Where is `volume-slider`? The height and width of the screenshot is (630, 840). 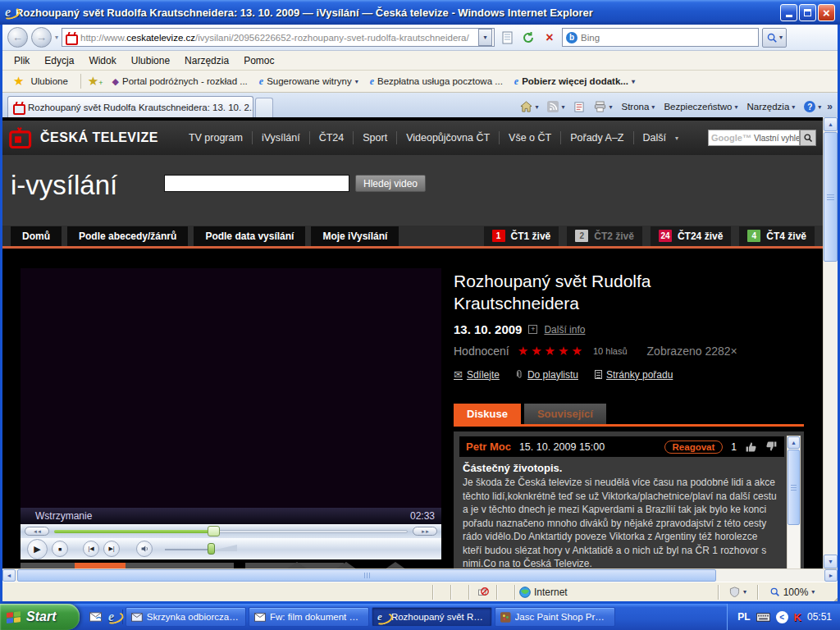 volume-slider is located at coordinates (201, 549).